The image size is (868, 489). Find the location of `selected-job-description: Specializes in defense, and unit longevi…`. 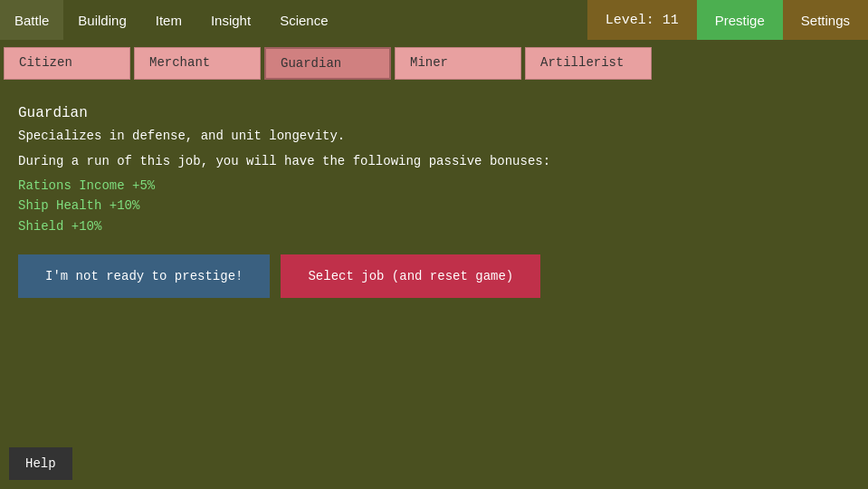

selected-job-description: Specializes in defense, and unit longevi… is located at coordinates (434, 136).